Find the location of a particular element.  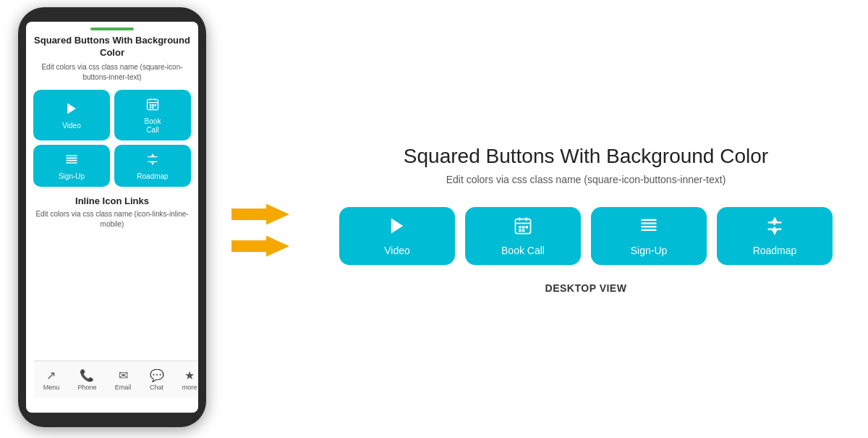

roadmap-icon is located at coordinates (153, 161).